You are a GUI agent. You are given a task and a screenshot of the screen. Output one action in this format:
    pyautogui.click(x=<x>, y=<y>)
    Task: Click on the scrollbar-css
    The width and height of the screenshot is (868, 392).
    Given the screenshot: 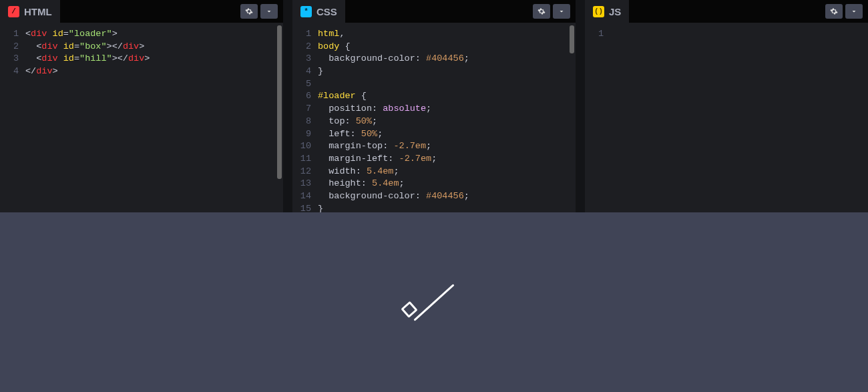 What is the action you would take?
    pyautogui.click(x=572, y=39)
    